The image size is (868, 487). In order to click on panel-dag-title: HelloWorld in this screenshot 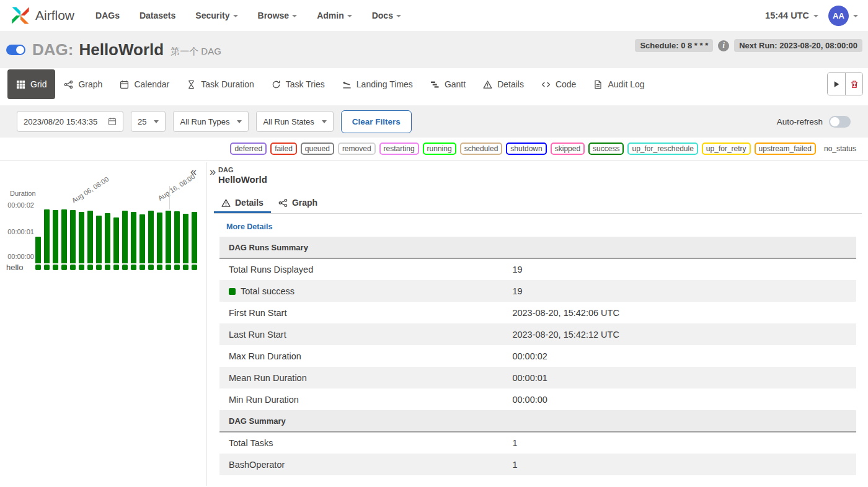, I will do `click(540, 180)`.